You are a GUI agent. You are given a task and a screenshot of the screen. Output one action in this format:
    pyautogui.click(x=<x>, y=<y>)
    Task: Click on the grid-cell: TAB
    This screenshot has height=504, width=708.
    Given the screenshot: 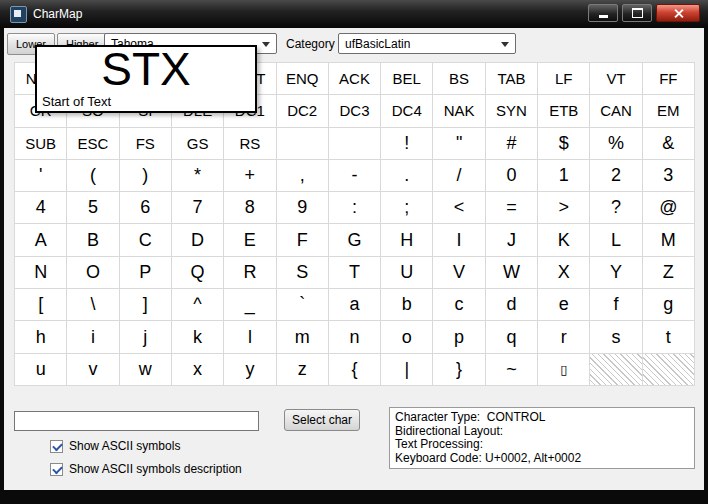 What is the action you would take?
    pyautogui.click(x=512, y=79)
    